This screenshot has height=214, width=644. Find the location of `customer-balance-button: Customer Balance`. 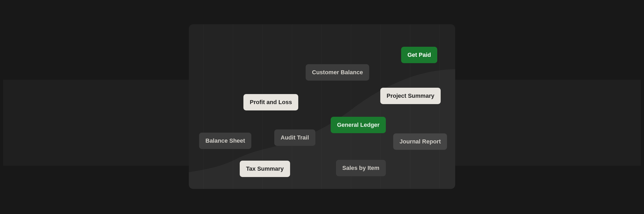

customer-balance-button: Customer Balance is located at coordinates (338, 72).